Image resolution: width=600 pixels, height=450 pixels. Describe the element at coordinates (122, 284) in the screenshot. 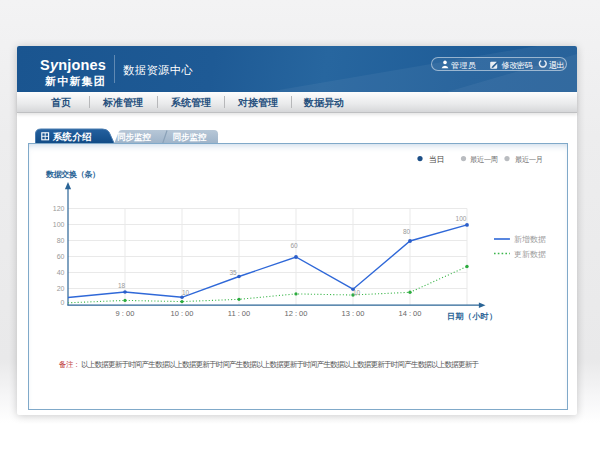

I see `svg-text: 18` at that location.